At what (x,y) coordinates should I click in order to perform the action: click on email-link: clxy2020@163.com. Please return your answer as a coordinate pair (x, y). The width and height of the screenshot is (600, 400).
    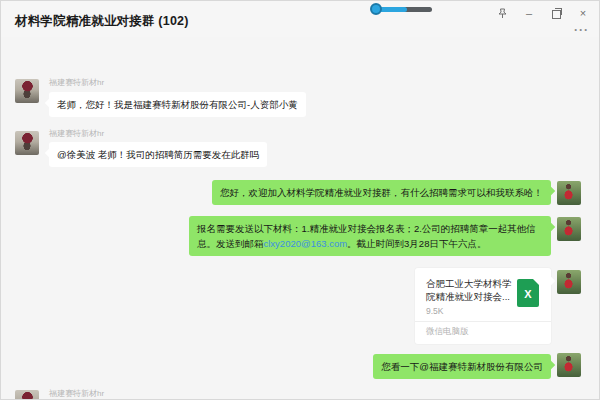
    Looking at the image, I should click on (306, 244).